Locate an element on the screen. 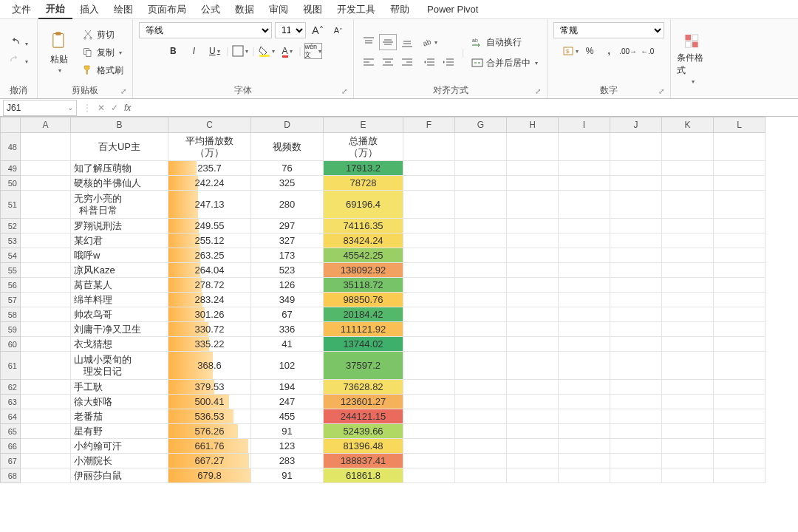 This screenshot has height=532, width=798. font-size-combo: 11 is located at coordinates (290, 30).